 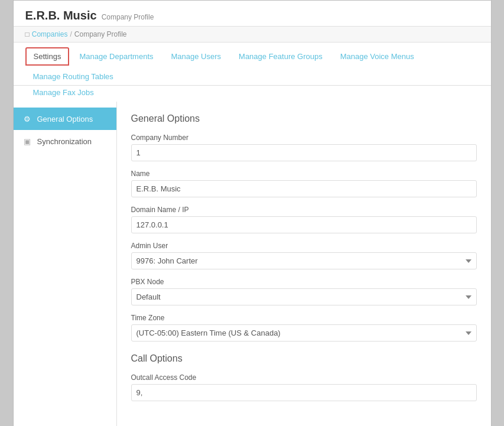 I want to click on tab-manage-feature-groups: Manage Feature Groups, so click(x=281, y=57).